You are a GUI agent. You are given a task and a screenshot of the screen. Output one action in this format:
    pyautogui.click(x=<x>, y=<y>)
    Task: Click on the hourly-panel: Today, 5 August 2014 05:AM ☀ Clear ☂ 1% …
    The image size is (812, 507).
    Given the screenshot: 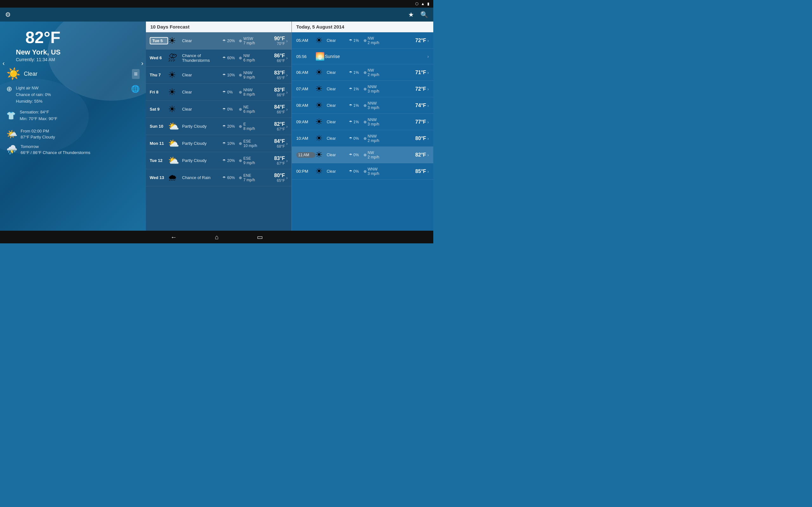 What is the action you would take?
    pyautogui.click(x=362, y=126)
    